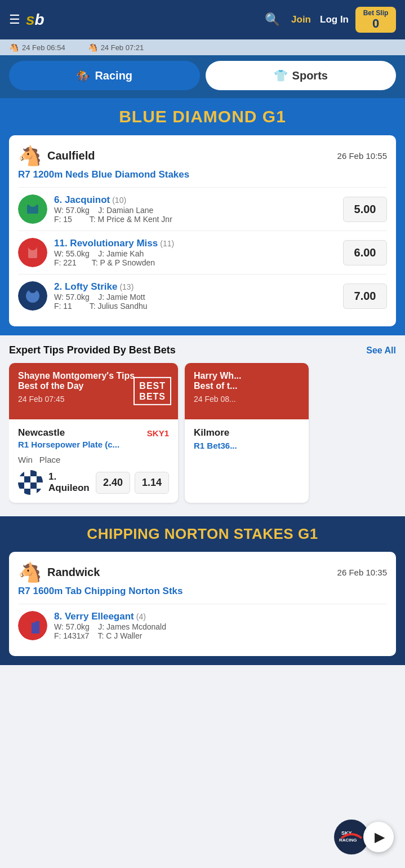  Describe the element at coordinates (203, 626) in the screenshot. I see `runner-verry-elleegant: 8. Verry Elleegant (4) W: 57.0kg J: Jame…` at that location.